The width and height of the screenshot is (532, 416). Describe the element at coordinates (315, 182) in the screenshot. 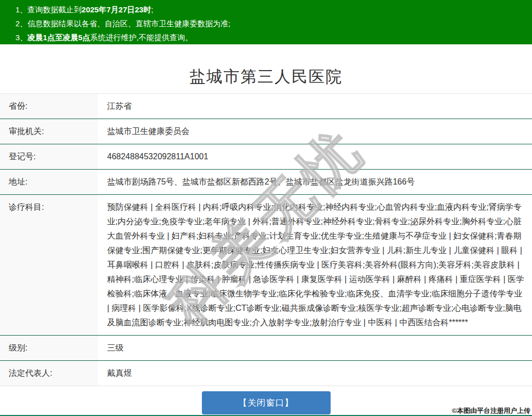

I see `row-value-address: 盐城市剧场路75号、盐城市盐都区新都西路2号、盐城市盐都区盐龙街道振兴路166号` at that location.